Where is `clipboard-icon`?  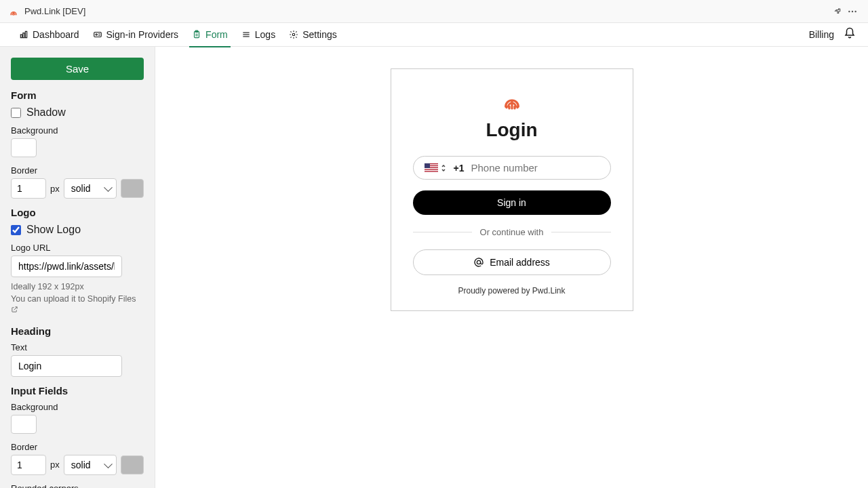
clipboard-icon is located at coordinates (197, 35).